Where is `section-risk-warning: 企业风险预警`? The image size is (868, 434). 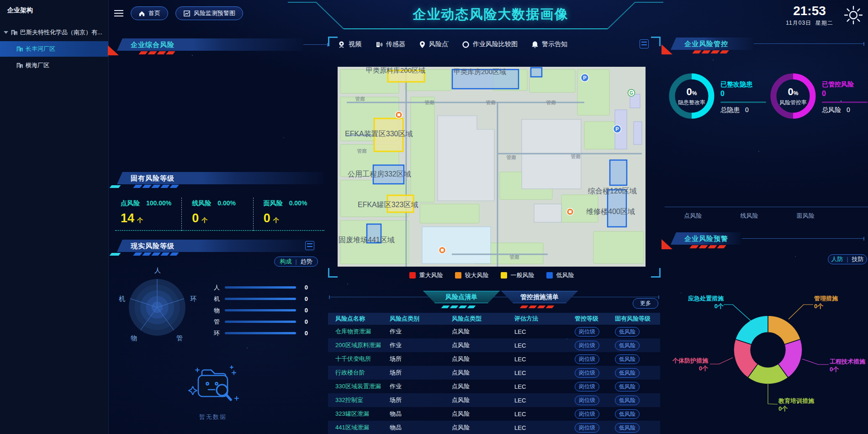 section-risk-warning: 企业风险预警 is located at coordinates (704, 239).